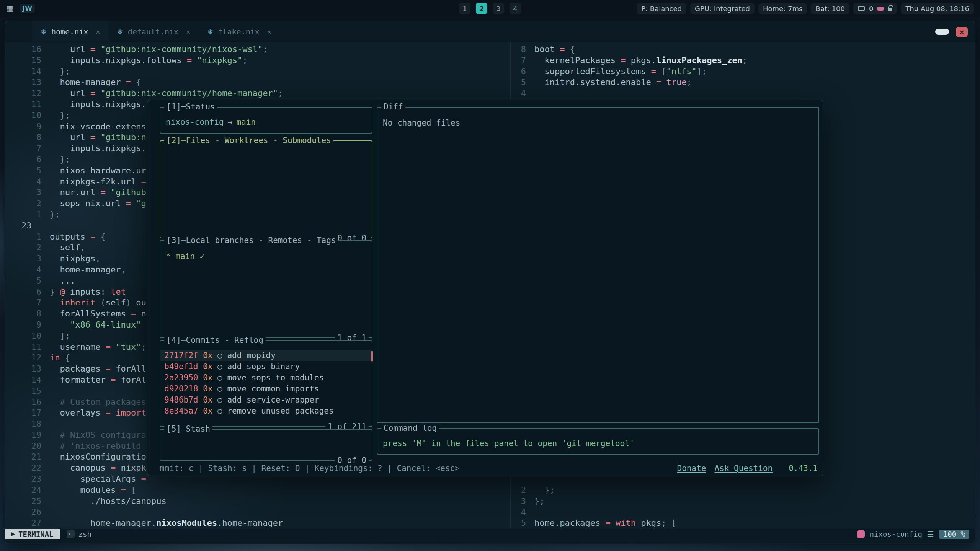  I want to click on tab-bar: ❄home.nix×❄default.nix×❄flake.nix× ×, so click(490, 32).